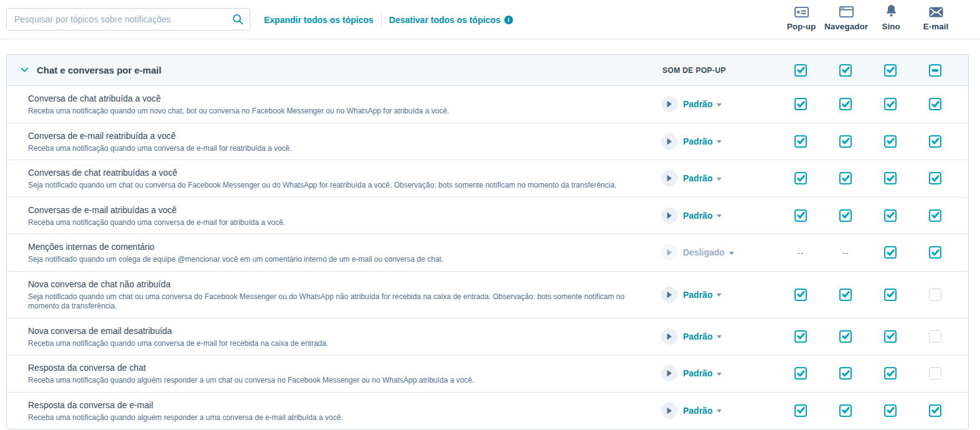 The image size is (980, 430). I want to click on not-applicable-dash: --, so click(801, 253).